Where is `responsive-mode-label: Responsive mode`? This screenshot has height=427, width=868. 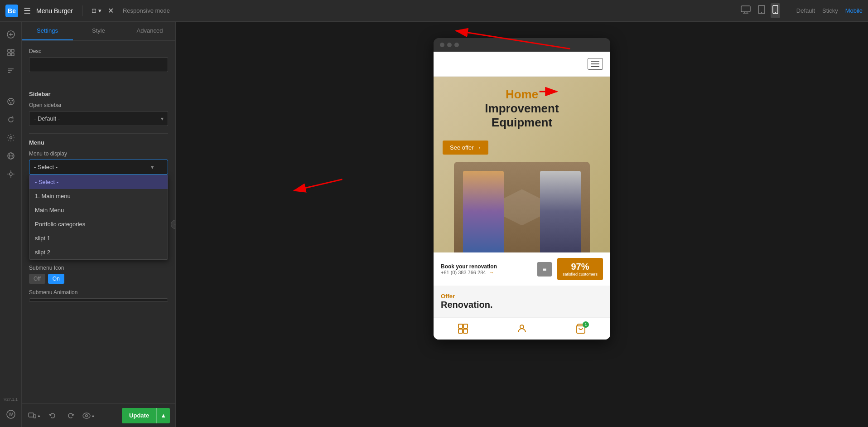
responsive-mode-label: Responsive mode is located at coordinates (146, 11).